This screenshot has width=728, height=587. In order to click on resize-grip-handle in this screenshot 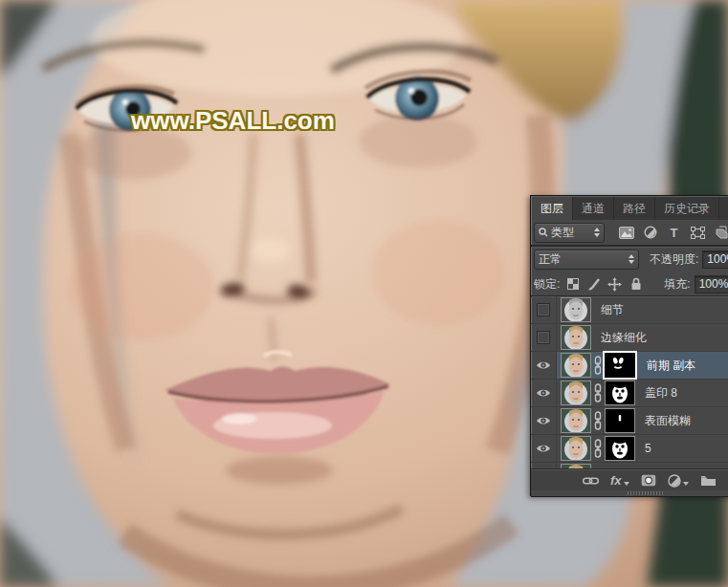, I will do `click(646, 493)`.